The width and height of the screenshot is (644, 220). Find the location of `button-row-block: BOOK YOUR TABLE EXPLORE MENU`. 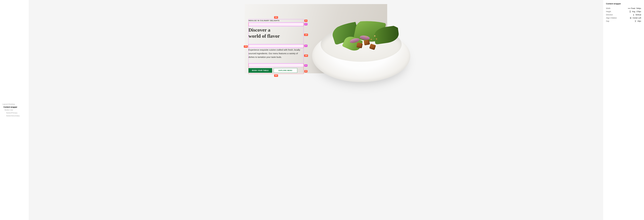

button-row-block: BOOK YOUR TABLE EXPLORE MENU is located at coordinates (276, 70).